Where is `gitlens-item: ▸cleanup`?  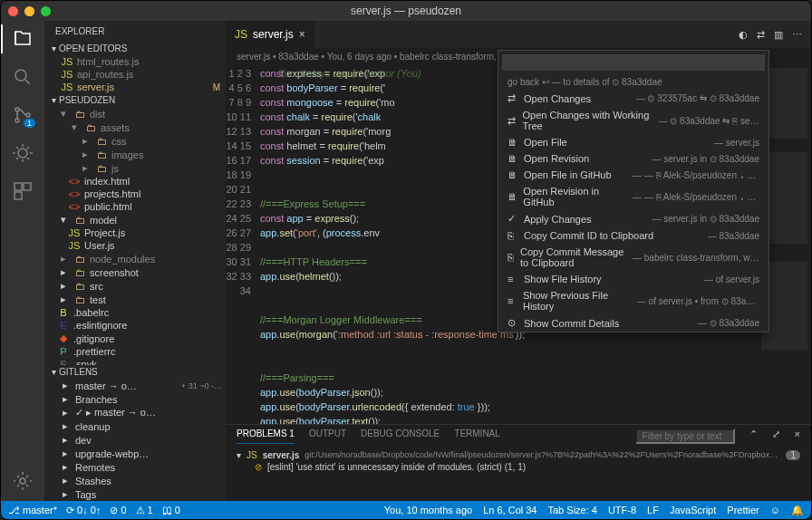
gitlens-item: ▸cleanup is located at coordinates (135, 426).